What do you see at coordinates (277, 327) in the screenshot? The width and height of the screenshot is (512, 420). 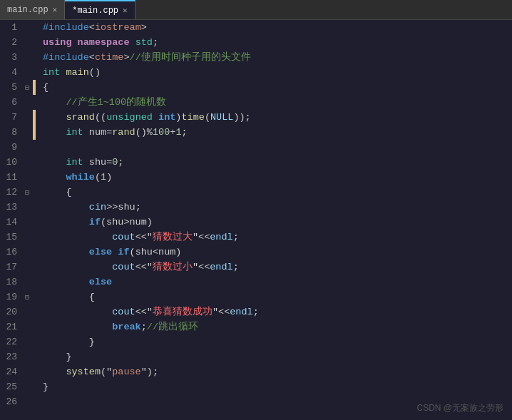 I see `code-line-21: break;//跳出循环` at bounding box center [277, 327].